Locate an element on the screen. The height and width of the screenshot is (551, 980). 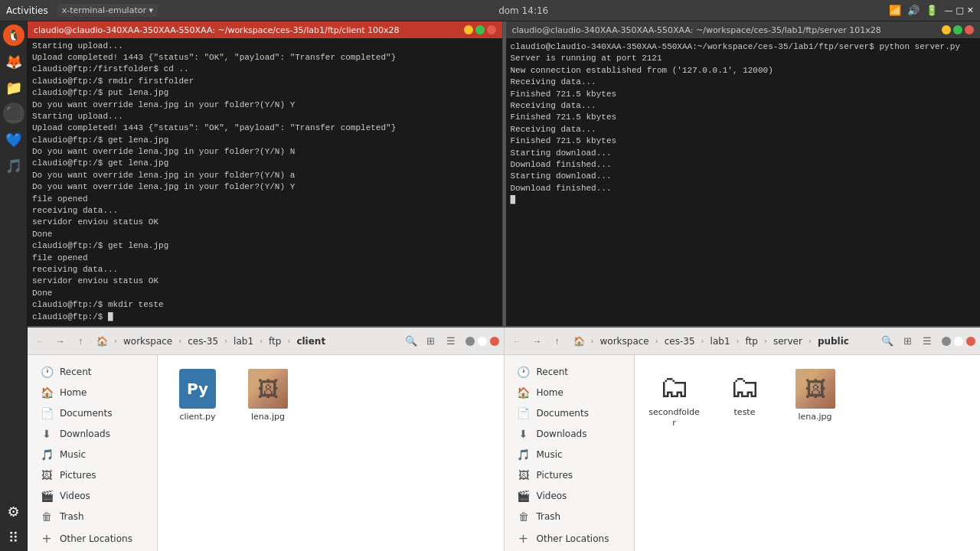
right-sidebar-music: 🎵 Music is located at coordinates (570, 455).